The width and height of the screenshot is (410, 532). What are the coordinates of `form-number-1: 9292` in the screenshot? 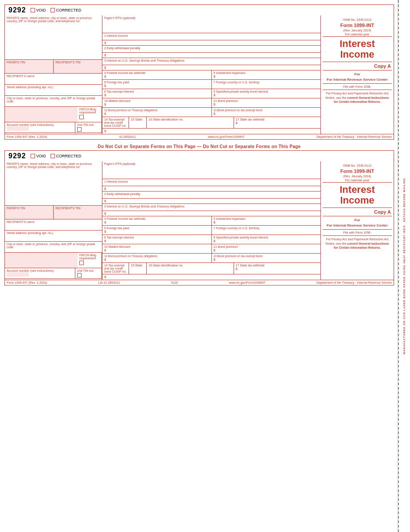 It's located at (17, 10).